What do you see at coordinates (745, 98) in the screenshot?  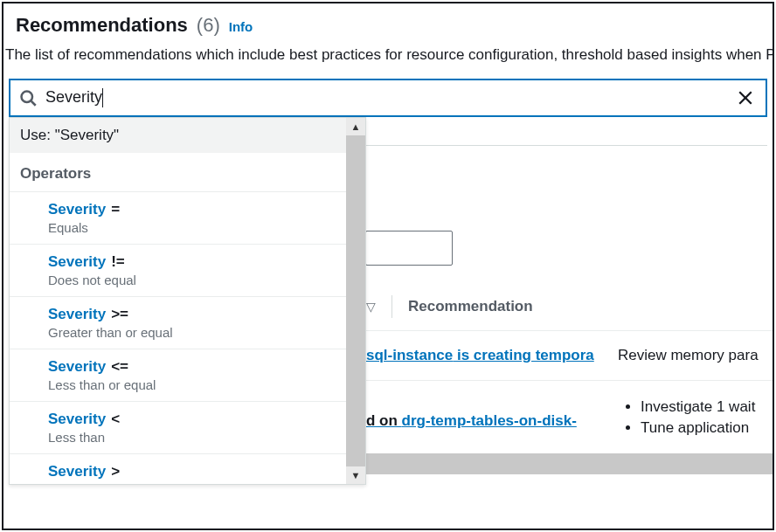 I see `clear-icon` at bounding box center [745, 98].